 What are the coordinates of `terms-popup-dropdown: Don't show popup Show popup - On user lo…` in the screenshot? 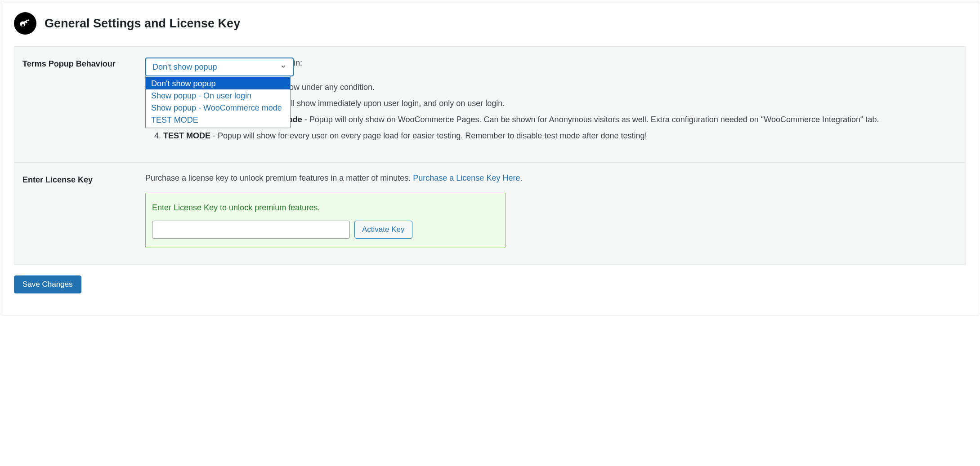 It's located at (218, 102).